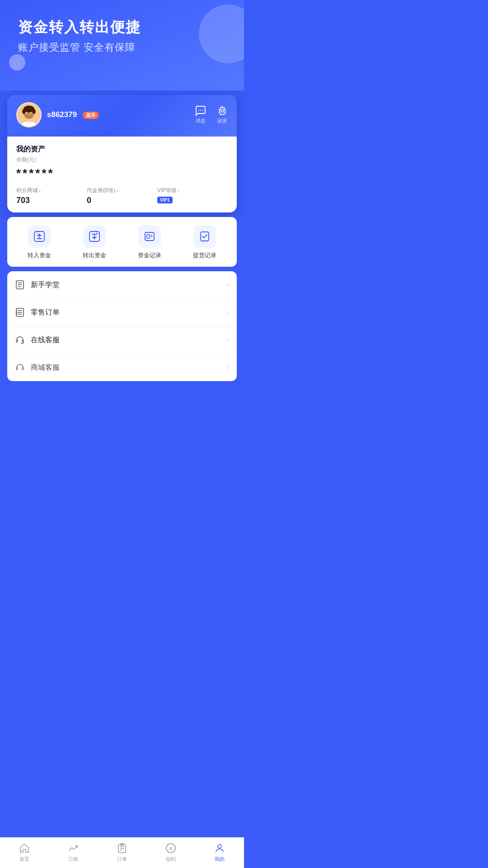 This screenshot has width=488, height=868. Describe the element at coordinates (127, 285) in the screenshot. I see `menu-beginner-label: 新手学堂` at that location.